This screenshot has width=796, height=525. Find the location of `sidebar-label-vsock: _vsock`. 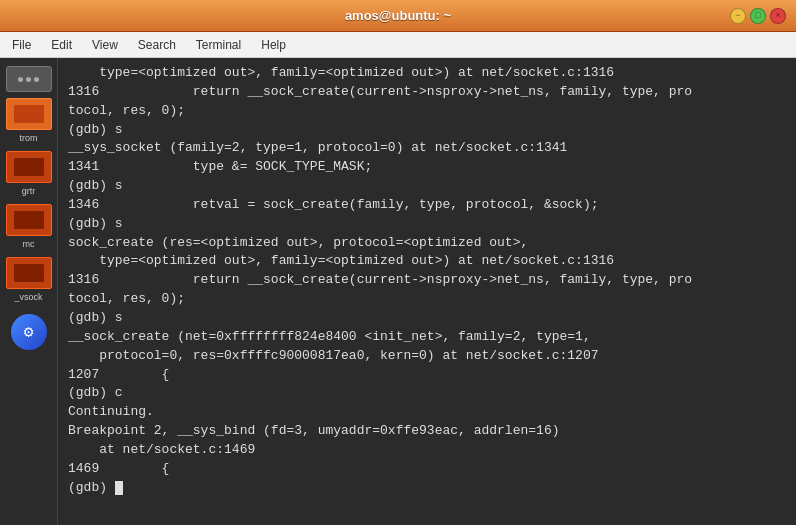

sidebar-label-vsock: _vsock is located at coordinates (28, 297).